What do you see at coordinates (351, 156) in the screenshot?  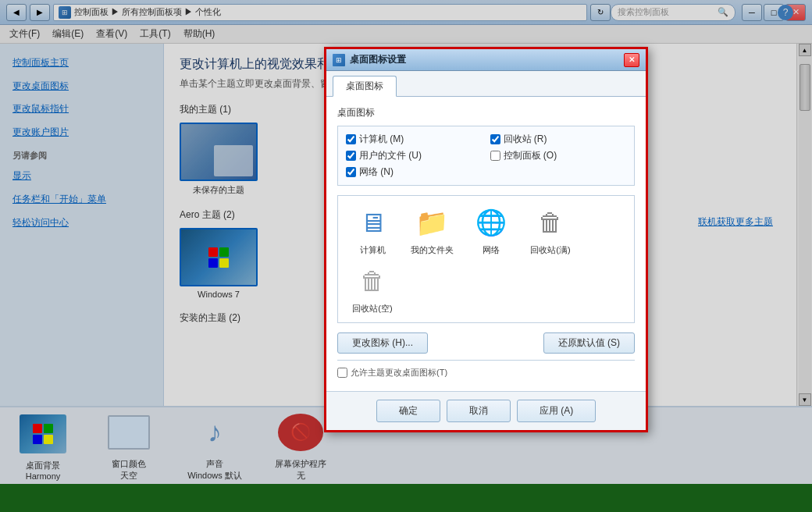 I see `checkbox-user-files` at bounding box center [351, 156].